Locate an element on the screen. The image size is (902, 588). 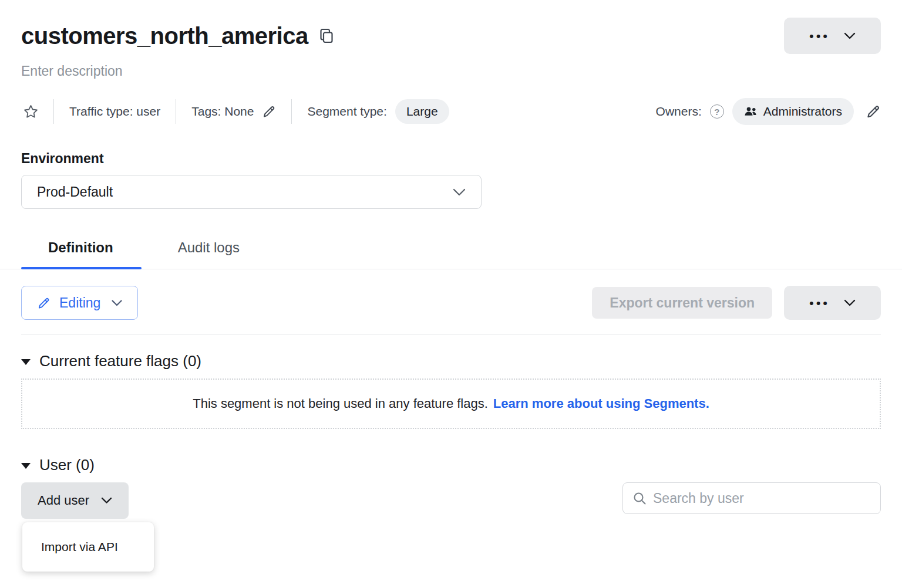
menu-item-import-via-api: Import via API is located at coordinates (88, 547).